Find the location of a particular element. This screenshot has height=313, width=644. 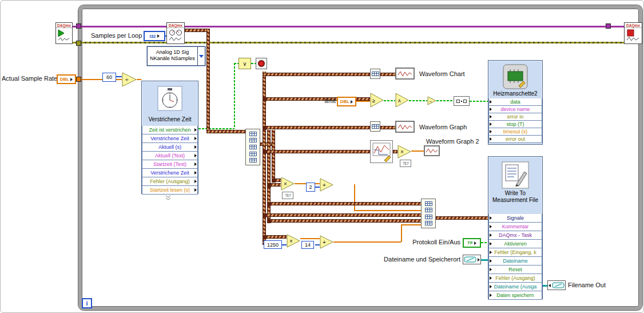

numeric-constant-1250: 1250 is located at coordinates (273, 245).